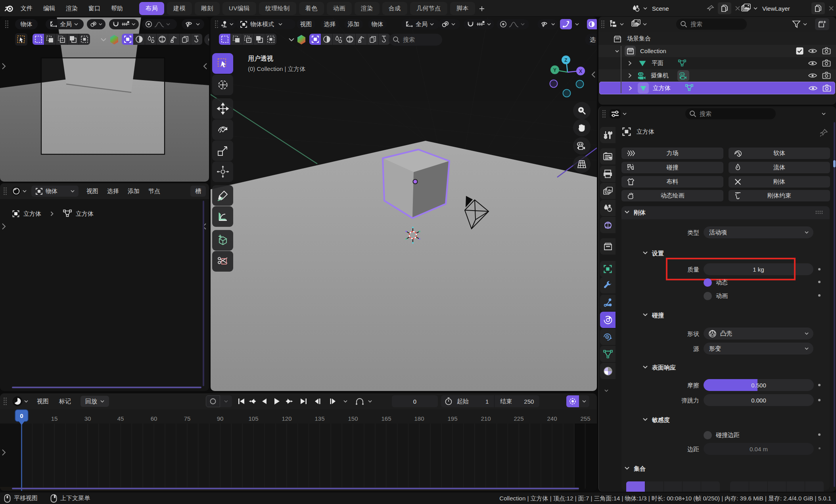 The width and height of the screenshot is (836, 504). I want to click on svg-text: 165, so click(386, 419).